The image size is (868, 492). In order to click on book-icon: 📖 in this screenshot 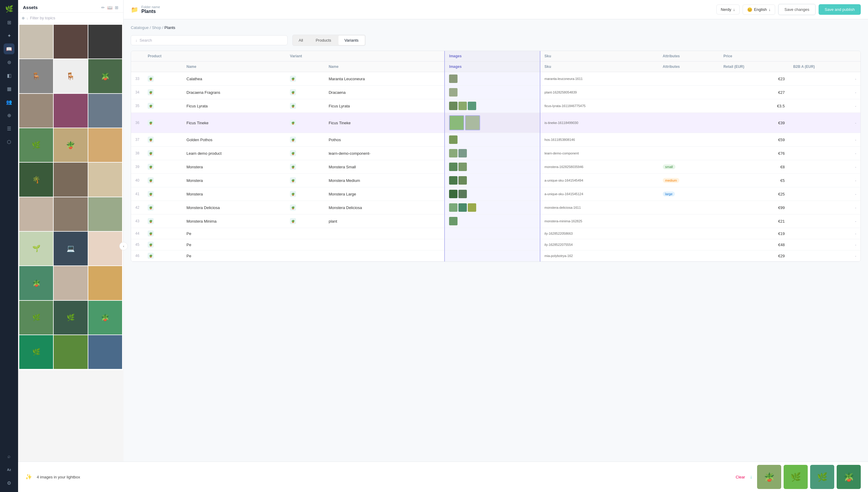, I will do `click(110, 7)`.